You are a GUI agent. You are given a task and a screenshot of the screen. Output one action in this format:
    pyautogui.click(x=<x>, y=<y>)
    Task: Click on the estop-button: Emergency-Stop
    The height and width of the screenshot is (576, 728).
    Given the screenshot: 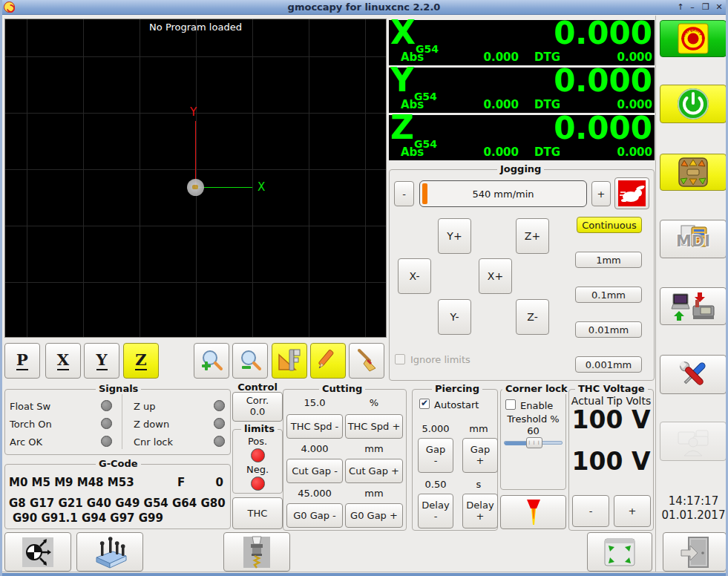 What is the action you would take?
    pyautogui.click(x=693, y=39)
    